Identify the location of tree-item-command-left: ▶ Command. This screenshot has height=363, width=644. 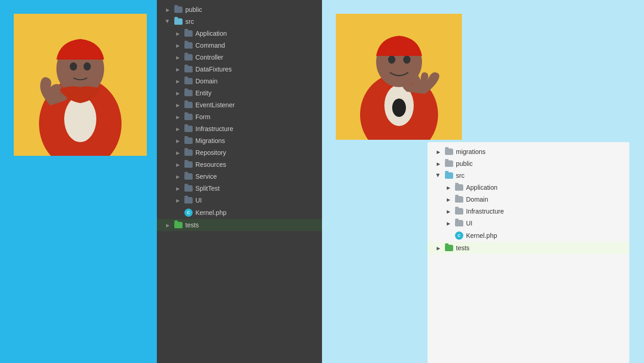
(239, 45).